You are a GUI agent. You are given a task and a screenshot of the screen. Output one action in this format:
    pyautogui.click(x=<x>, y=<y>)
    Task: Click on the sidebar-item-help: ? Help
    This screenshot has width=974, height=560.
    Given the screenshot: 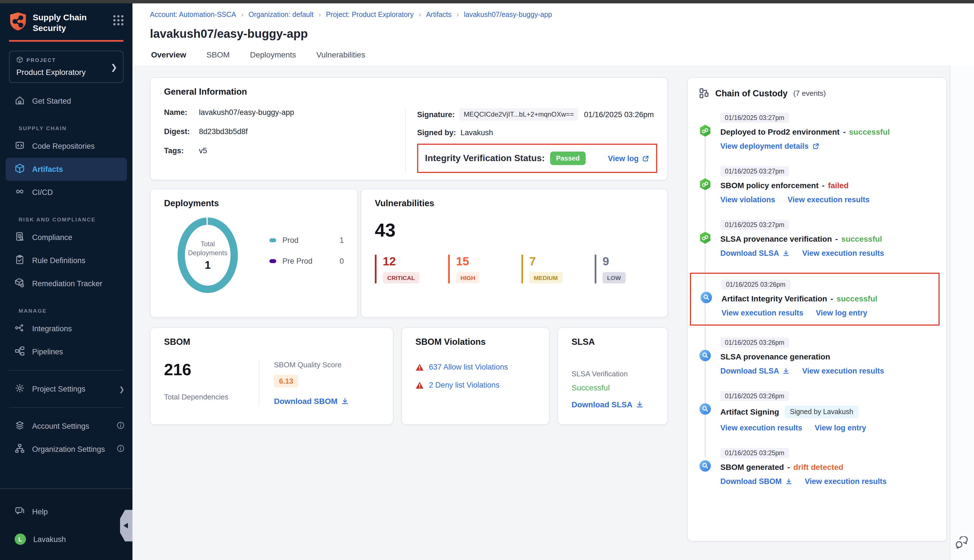 What is the action you would take?
    pyautogui.click(x=66, y=512)
    